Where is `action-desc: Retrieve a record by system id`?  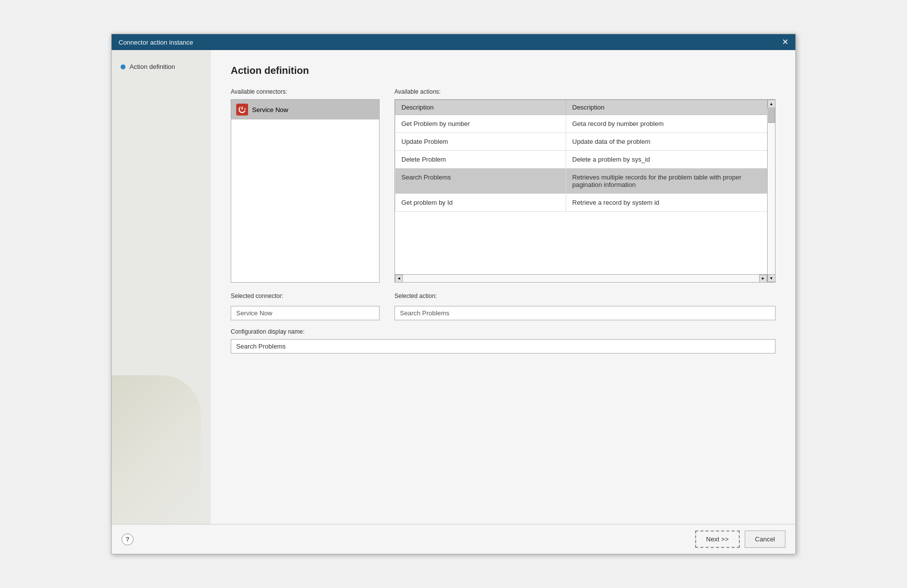 action-desc: Retrieve a record by system id is located at coordinates (671, 203).